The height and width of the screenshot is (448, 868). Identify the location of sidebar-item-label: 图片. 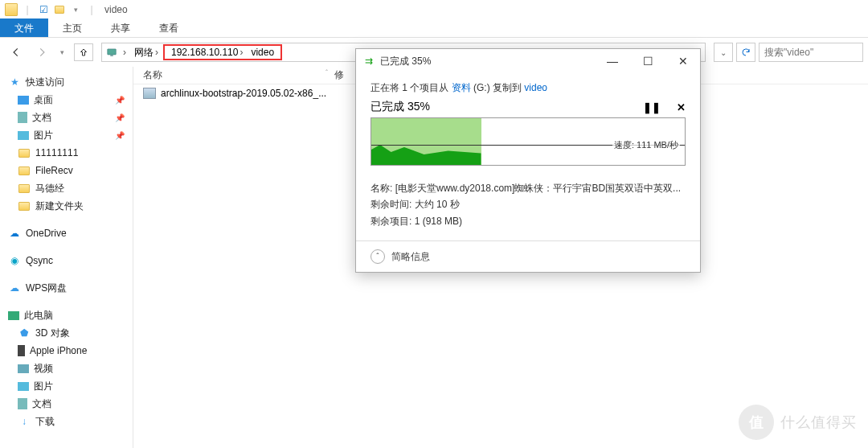
(43, 135).